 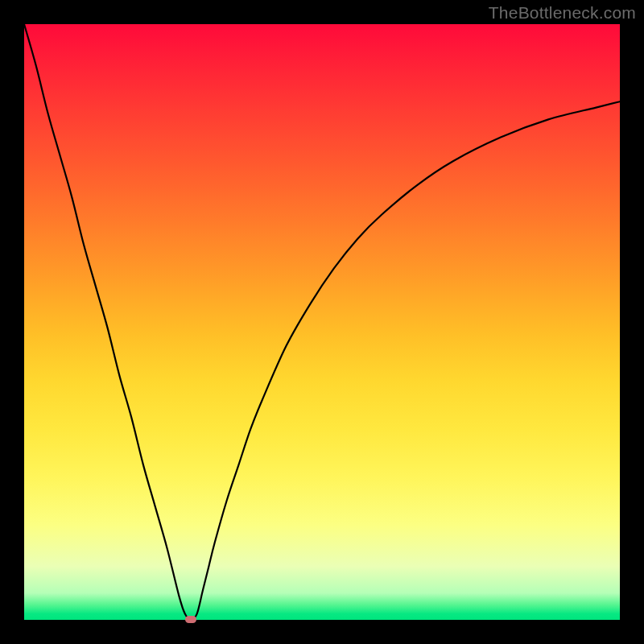 What do you see at coordinates (191, 620) in the screenshot?
I see `minimum-marker` at bounding box center [191, 620].